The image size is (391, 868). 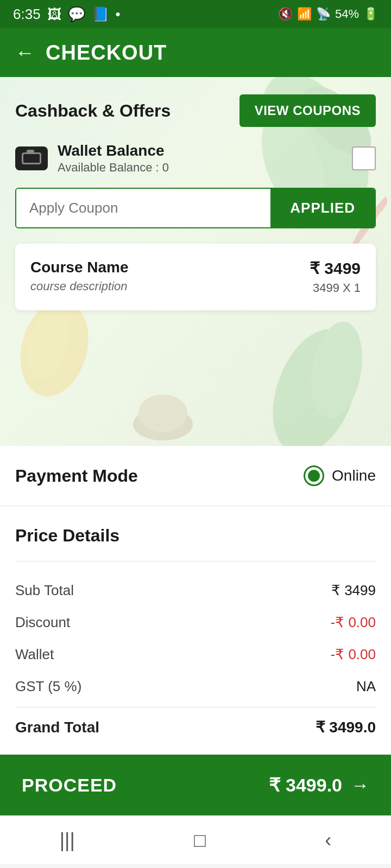 I want to click on wallet-value: -₹ 0.00, so click(x=354, y=654).